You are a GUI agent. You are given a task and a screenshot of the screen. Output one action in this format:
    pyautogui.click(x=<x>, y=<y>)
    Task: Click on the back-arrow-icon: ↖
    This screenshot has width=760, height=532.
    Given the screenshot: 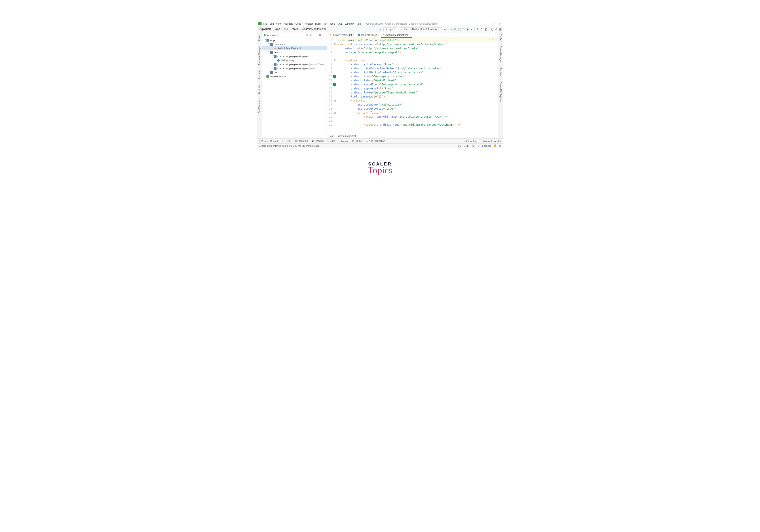 What is the action you would take?
    pyautogui.click(x=381, y=29)
    